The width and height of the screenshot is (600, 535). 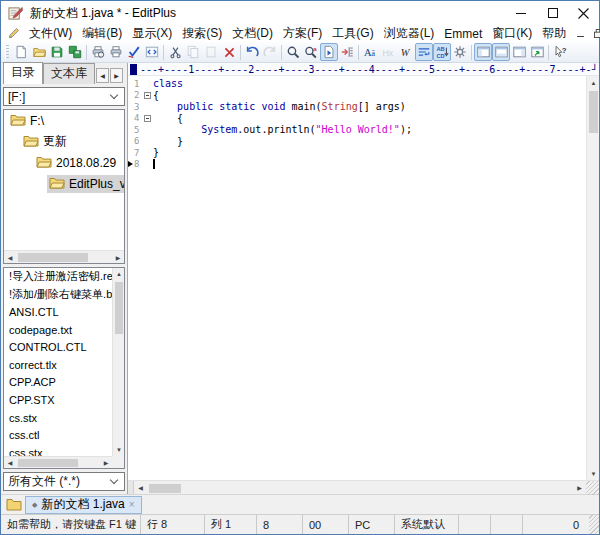 I want to click on sidebar-tabs: 目录 文本库 ◀ ▶, so click(x=64, y=74).